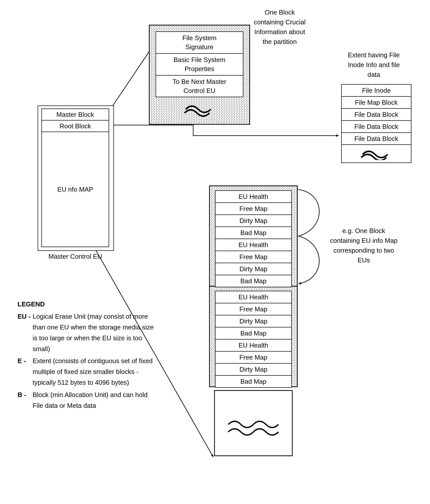 This screenshot has height=504, width=430. I want to click on legend: LEGEND EU - Logical Erase Unit (may cons…, so click(88, 356).